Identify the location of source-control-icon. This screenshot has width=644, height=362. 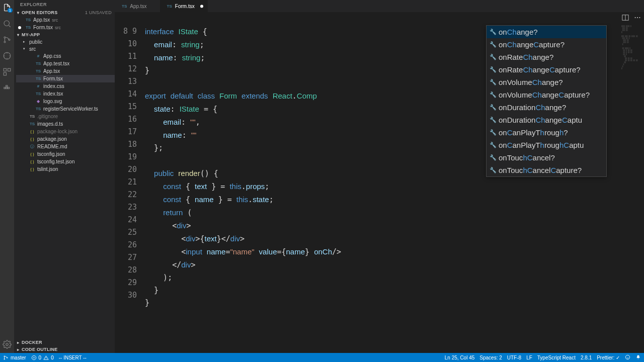
(7, 40).